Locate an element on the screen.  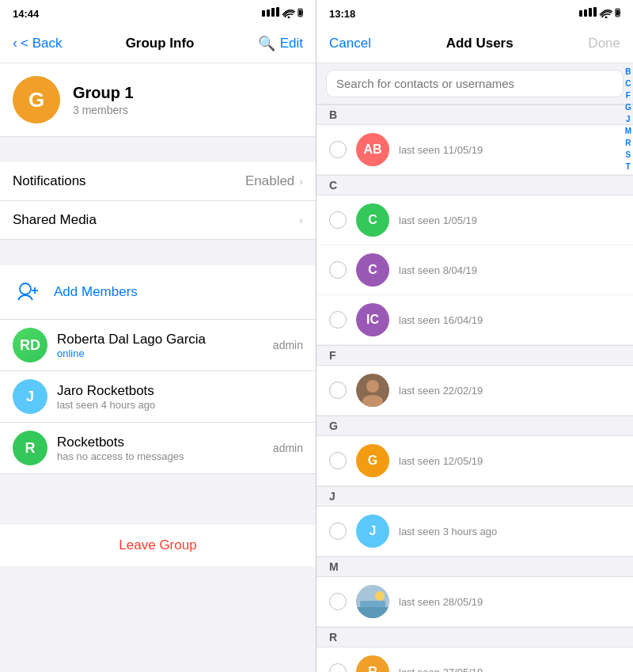
member-status-rd: online is located at coordinates (160, 353).